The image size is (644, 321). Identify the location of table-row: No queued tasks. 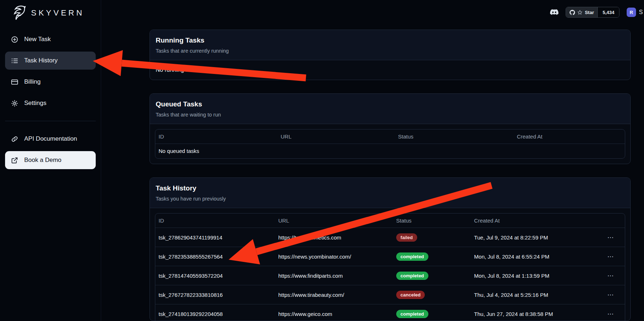
(390, 151).